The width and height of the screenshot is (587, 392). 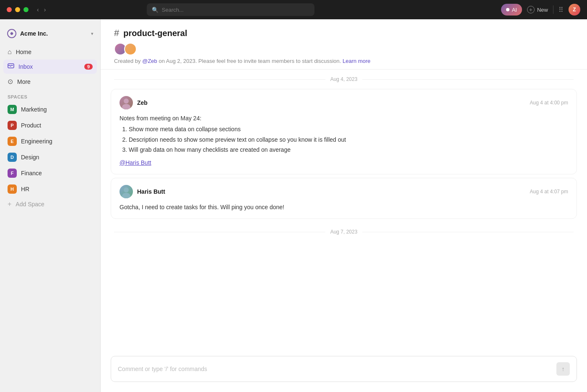 I want to click on engineering-icon: E, so click(x=12, y=141).